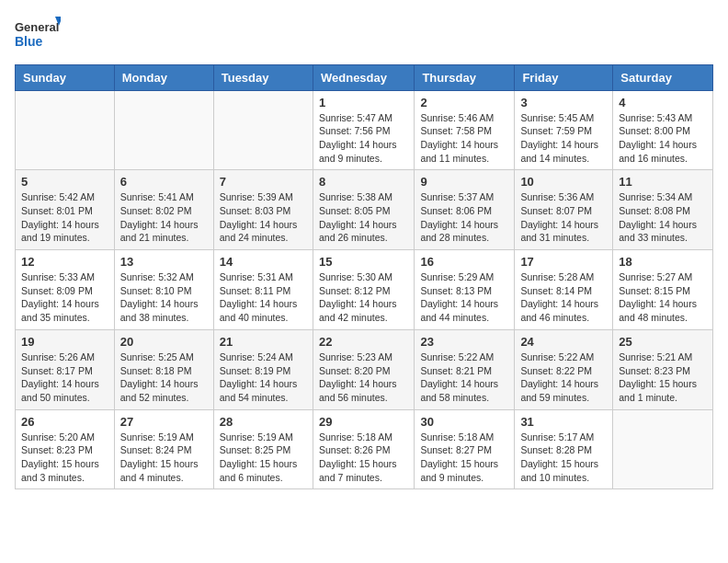 This screenshot has width=728, height=563. Describe the element at coordinates (364, 35) in the screenshot. I see `page-header: General Blue` at that location.